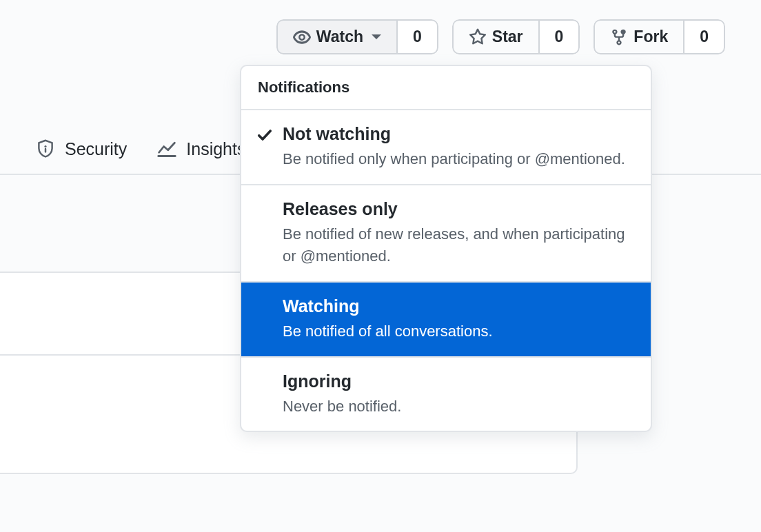  I want to click on dropdown-item-desc: Be notified of all conversations., so click(458, 331).